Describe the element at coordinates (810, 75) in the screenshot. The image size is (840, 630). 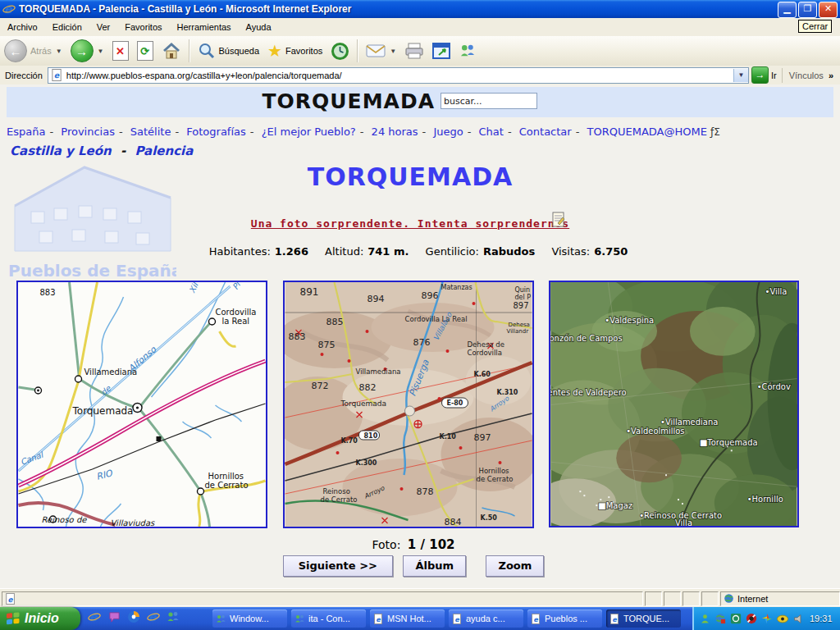
I see `links-toolbar: Vínculos »` at that location.